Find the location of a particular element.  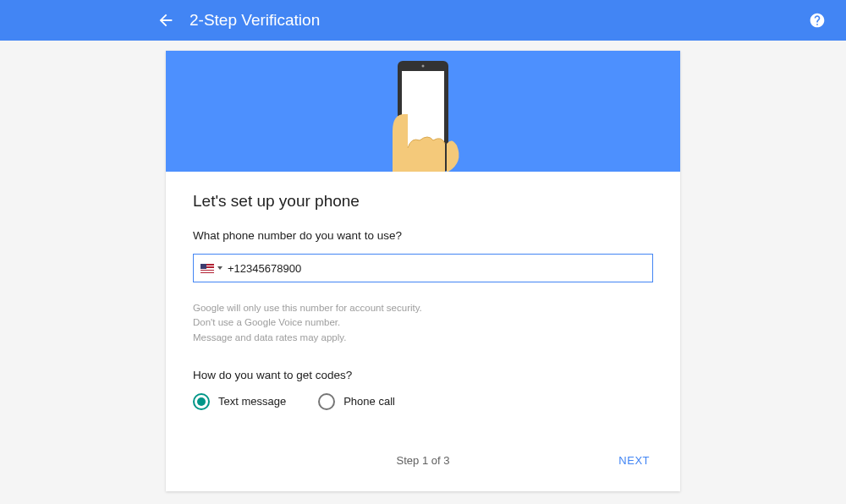

step-indicator: Step 1 of 3 is located at coordinates (423, 460).